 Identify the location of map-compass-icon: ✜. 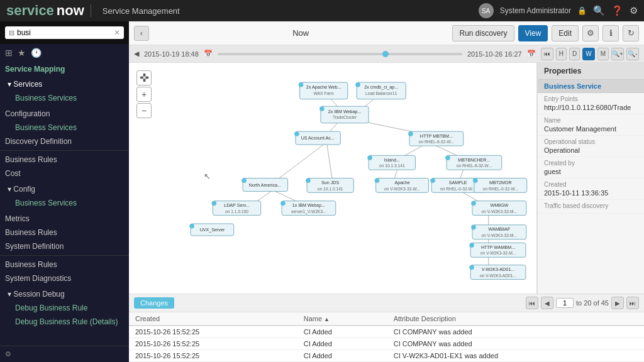
(144, 78).